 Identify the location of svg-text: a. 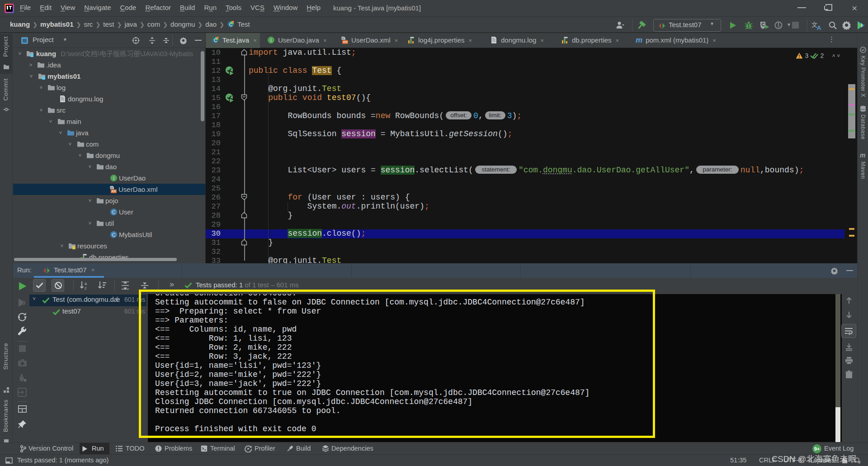
(86, 284).